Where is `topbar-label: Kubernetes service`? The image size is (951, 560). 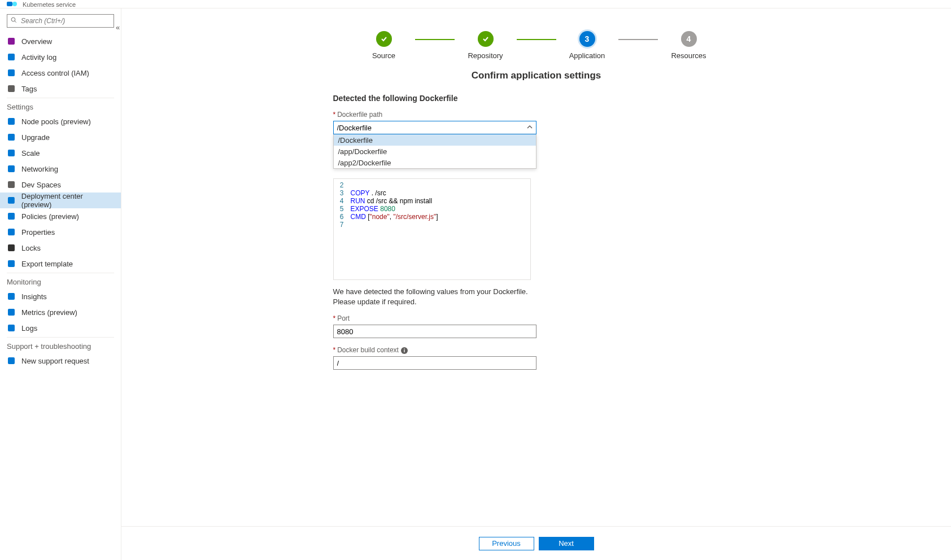
topbar-label: Kubernetes service is located at coordinates (49, 5).